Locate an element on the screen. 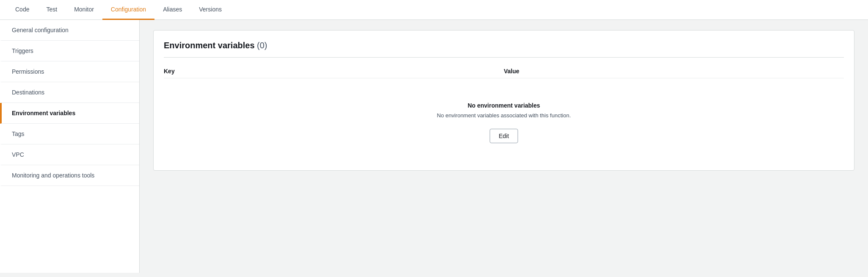 This screenshot has width=868, height=277. sidebar-item-destinations: Destinations is located at coordinates (69, 92).